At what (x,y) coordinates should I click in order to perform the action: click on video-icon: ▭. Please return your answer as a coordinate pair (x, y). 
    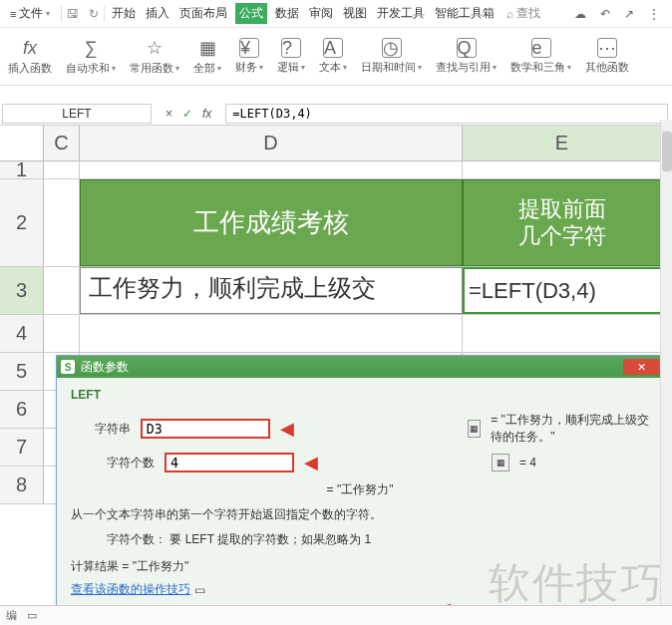
    Looking at the image, I should click on (199, 590).